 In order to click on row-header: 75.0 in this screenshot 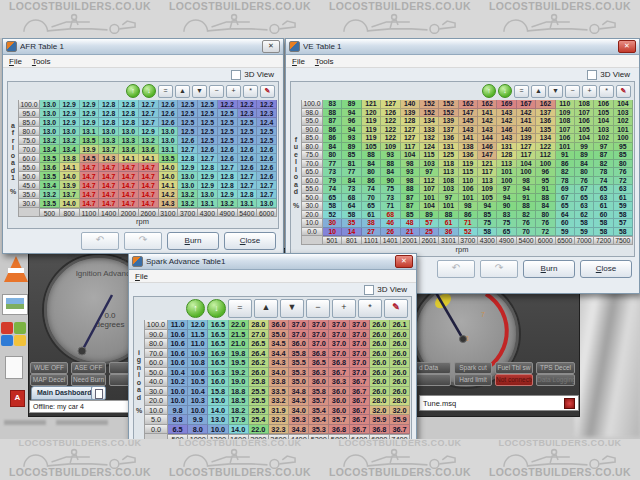, I will do `click(29, 140)`.